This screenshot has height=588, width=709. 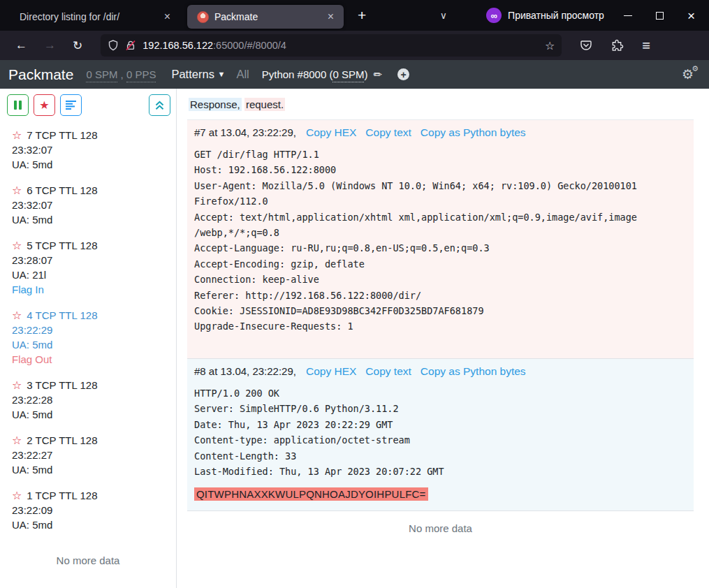 I want to click on card-title: #8 at 13.04, 23:22:29,, so click(x=245, y=372).